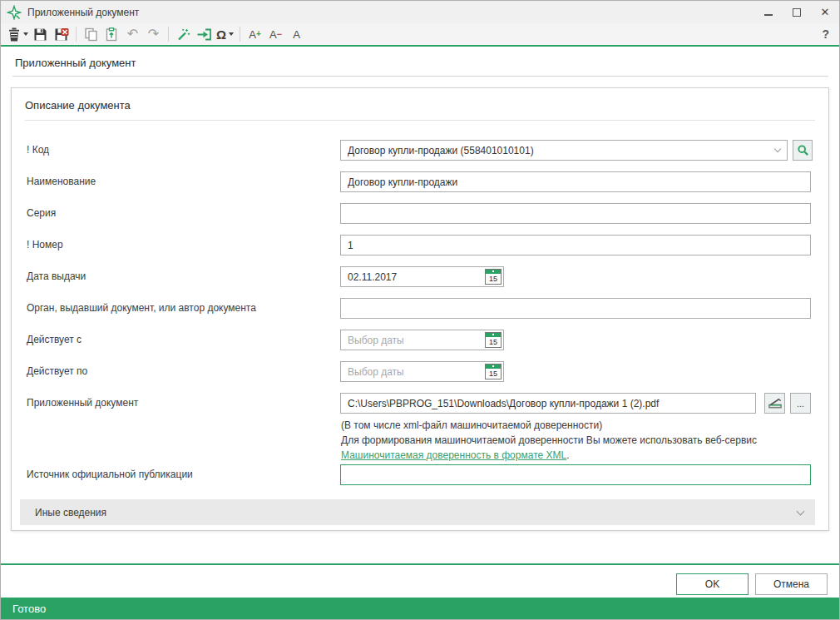  I want to click on authority-label: Орган, выдавший документ, или автор доку…, so click(141, 308).